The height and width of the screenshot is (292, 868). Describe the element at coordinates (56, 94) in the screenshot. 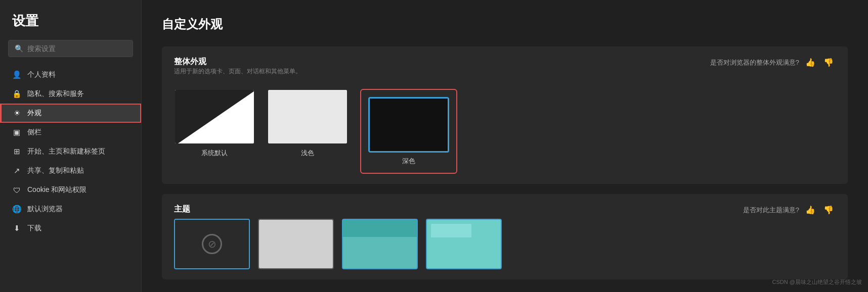

I see `sidebar-item-label: 隐私、搜索和服务` at that location.